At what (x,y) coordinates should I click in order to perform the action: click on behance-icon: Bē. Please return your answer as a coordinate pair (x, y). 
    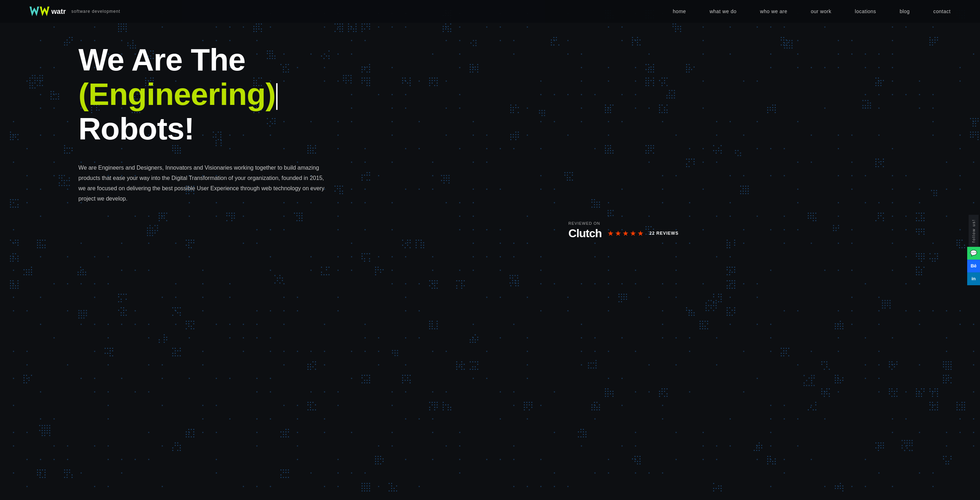
    Looking at the image, I should click on (974, 266).